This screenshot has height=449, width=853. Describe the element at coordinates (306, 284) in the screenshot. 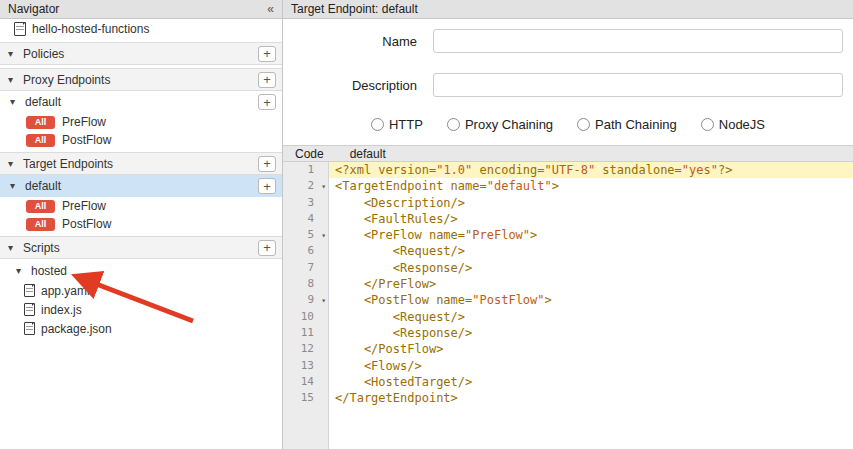

I see `line-number: 8` at that location.